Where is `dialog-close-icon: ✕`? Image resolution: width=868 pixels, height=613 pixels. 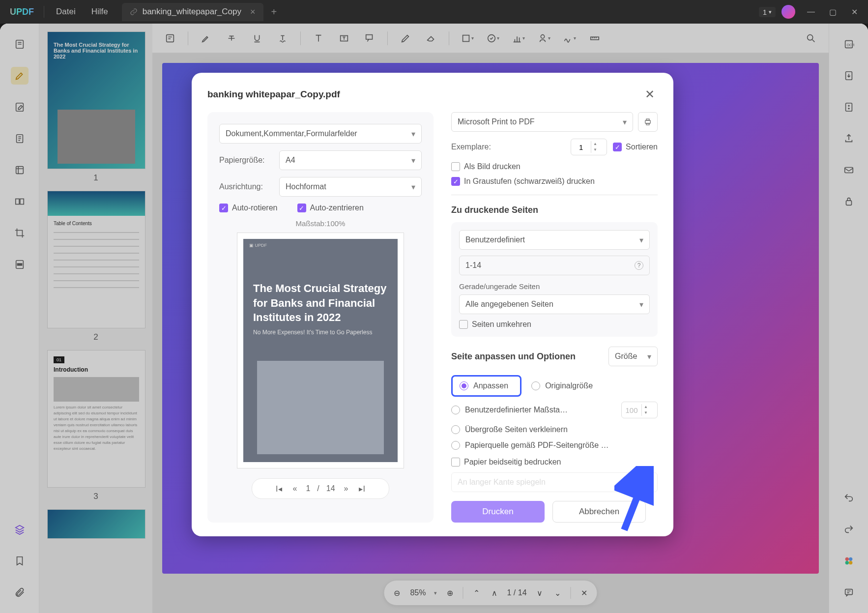 dialog-close-icon: ✕ is located at coordinates (650, 94).